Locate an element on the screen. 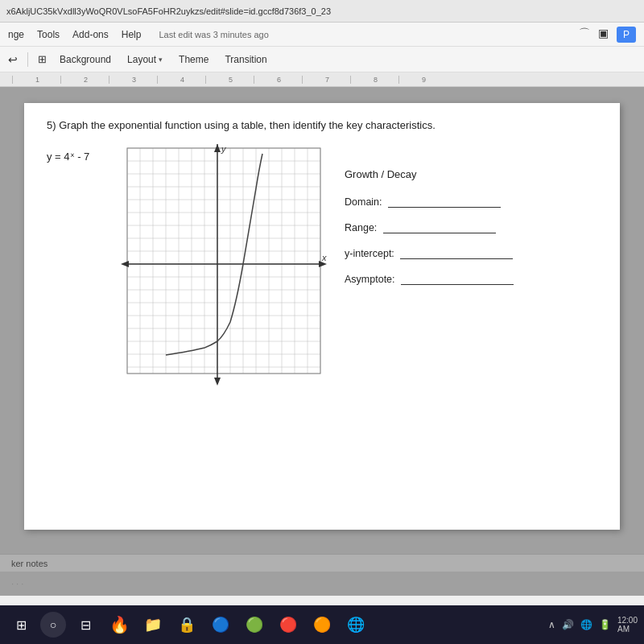 This screenshot has height=644, width=644. present-icon: ⌒ is located at coordinates (584, 35).